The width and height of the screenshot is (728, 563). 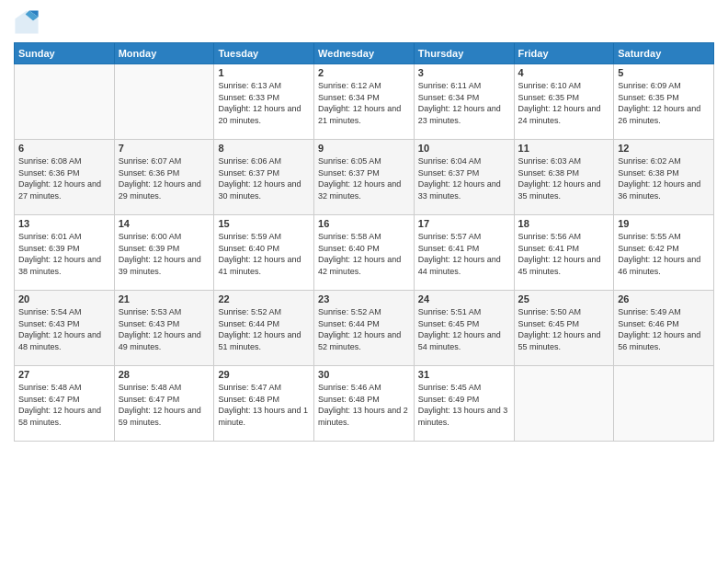 What do you see at coordinates (463, 178) in the screenshot?
I see `calendar-cell: 10Sunrise: 6:04 AM Sunset: 6:37 PM Dayli…` at bounding box center [463, 178].